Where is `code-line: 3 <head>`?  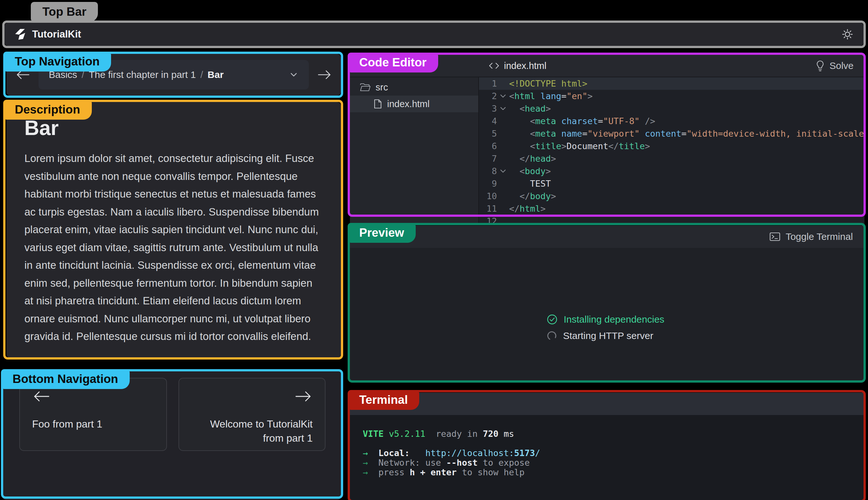
code-line: 3 <head> is located at coordinates (672, 109).